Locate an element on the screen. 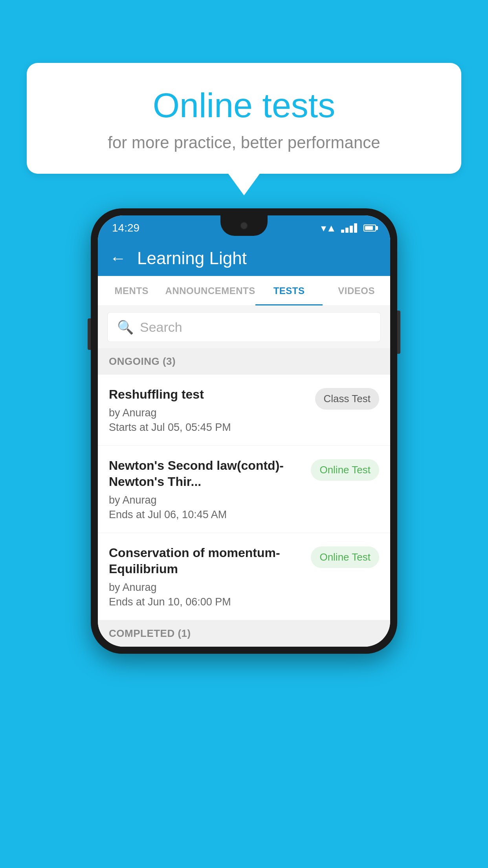 This screenshot has height=868, width=488. notch is located at coordinates (244, 226).